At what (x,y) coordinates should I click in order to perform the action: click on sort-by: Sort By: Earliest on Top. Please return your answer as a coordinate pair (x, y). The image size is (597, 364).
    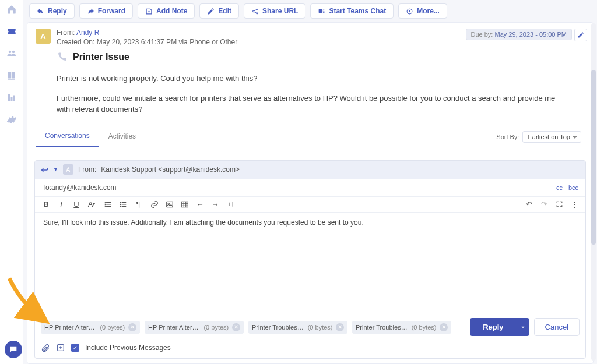
    Looking at the image, I should click on (540, 137).